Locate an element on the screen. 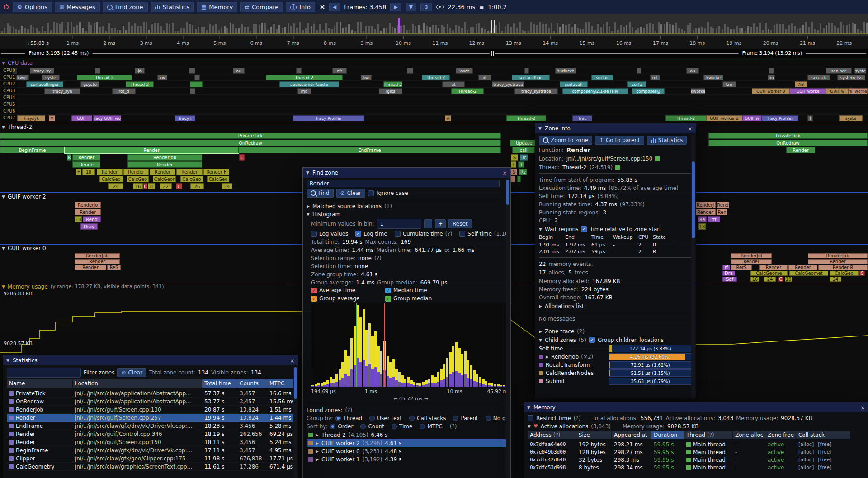  zone-kwgt: kwgt is located at coordinates (22, 78).